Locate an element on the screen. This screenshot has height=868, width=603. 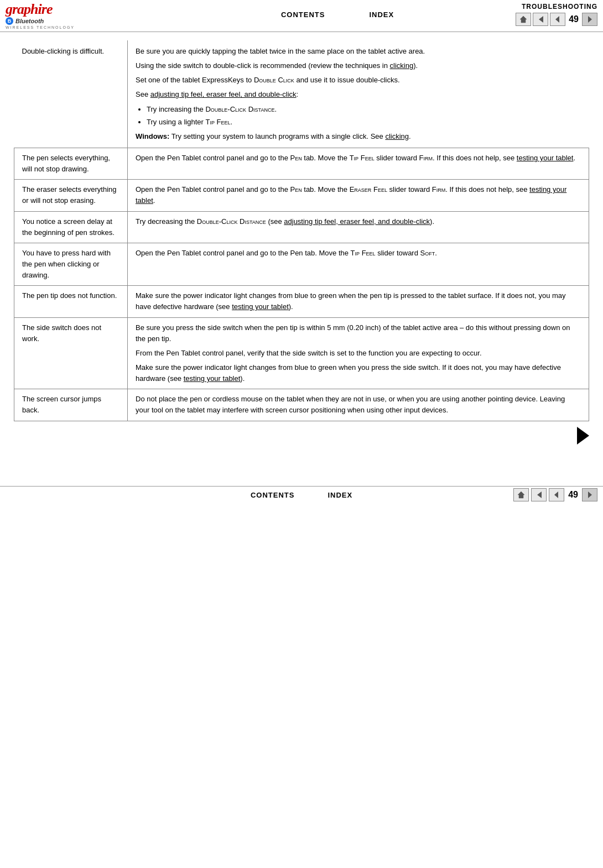
table-row: The side switch does not work. Be sure y… is located at coordinates (302, 353).